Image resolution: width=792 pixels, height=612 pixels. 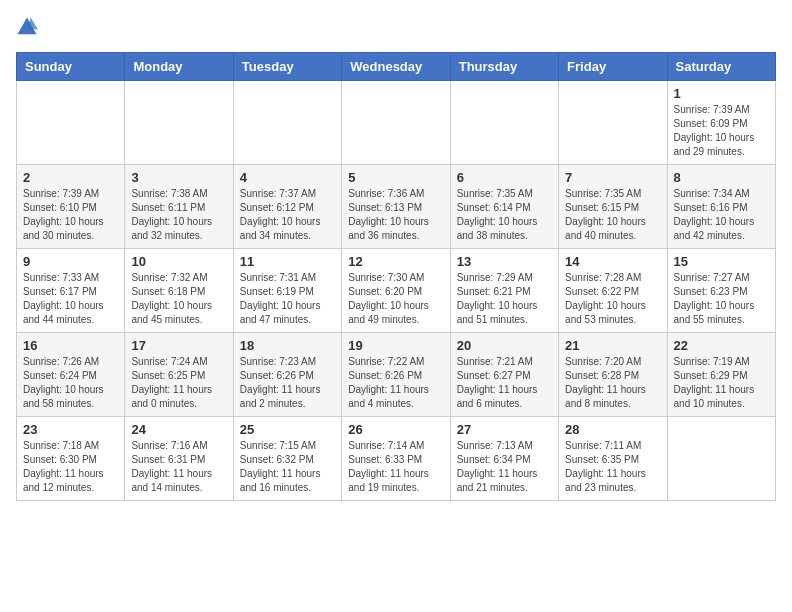 What do you see at coordinates (288, 262) in the screenshot?
I see `day-number: 11` at bounding box center [288, 262].